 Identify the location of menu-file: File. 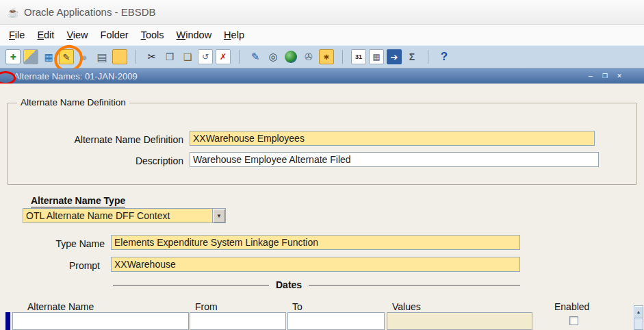
(16, 35).